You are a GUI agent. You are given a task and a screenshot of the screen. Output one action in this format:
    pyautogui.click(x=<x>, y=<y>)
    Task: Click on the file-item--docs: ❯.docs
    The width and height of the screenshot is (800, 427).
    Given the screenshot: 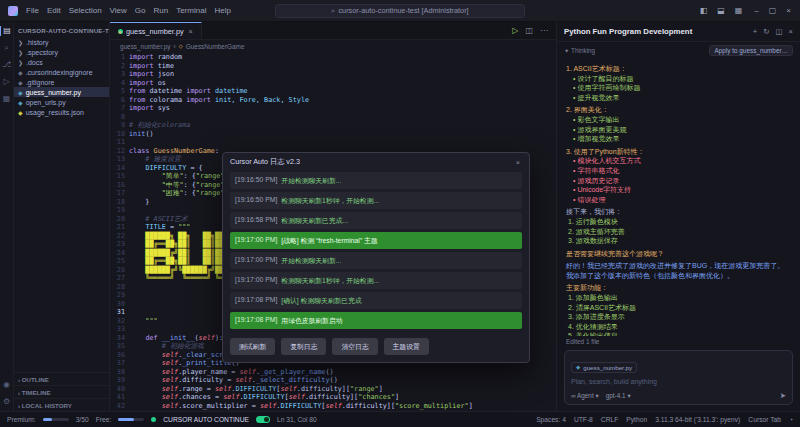 What is the action you would take?
    pyautogui.click(x=62, y=62)
    